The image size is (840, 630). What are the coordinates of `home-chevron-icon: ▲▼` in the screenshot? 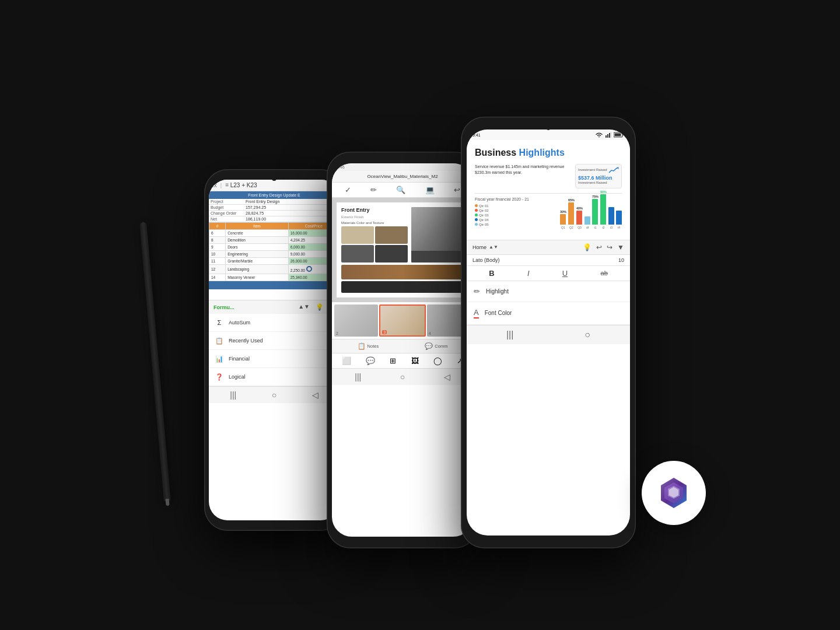 It's located at (494, 247).